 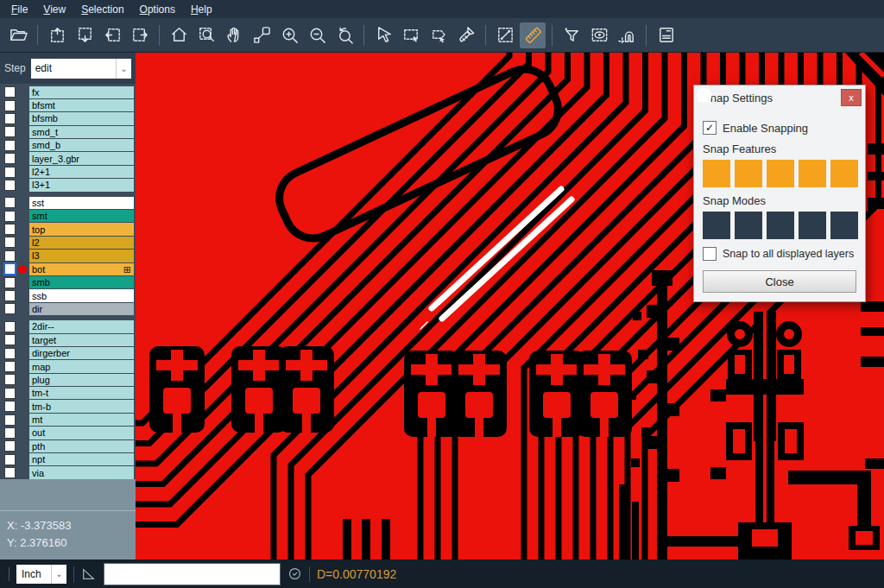 What do you see at coordinates (81, 69) in the screenshot?
I see `step-combobox: edit ⌄` at bounding box center [81, 69].